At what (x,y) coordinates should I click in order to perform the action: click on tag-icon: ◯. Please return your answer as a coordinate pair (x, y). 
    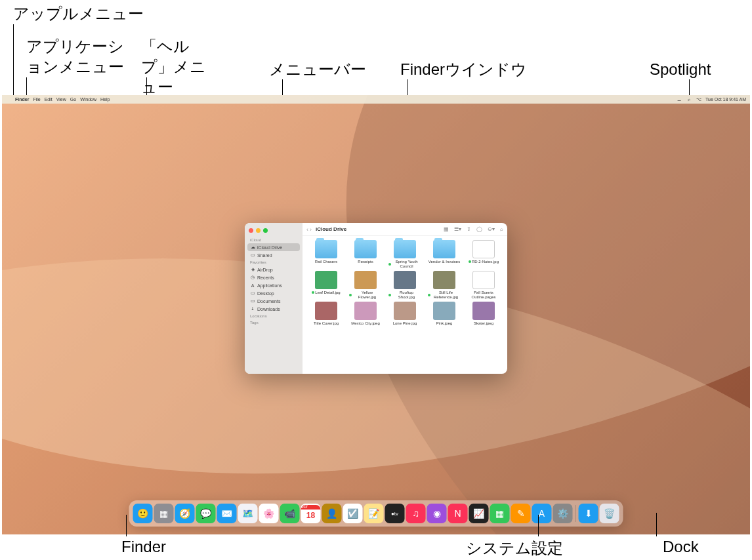
    Looking at the image, I should click on (479, 230).